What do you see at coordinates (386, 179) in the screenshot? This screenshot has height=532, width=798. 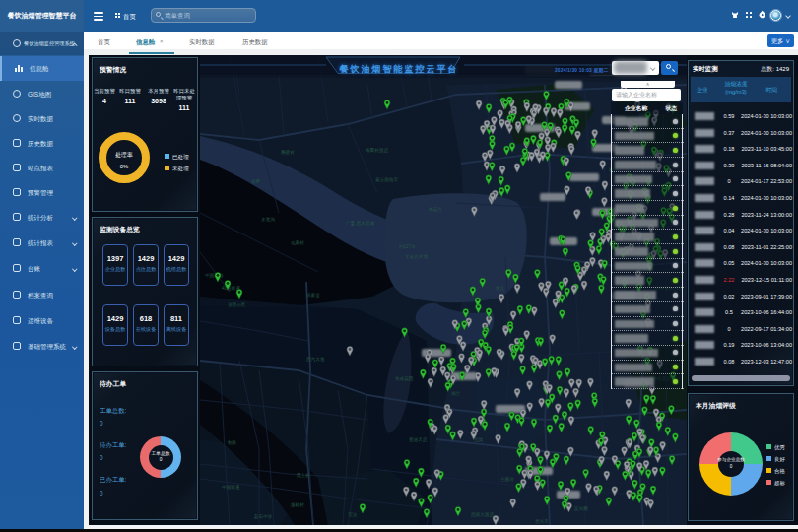 I see `svg-text: 紫云南地市` at bounding box center [386, 179].